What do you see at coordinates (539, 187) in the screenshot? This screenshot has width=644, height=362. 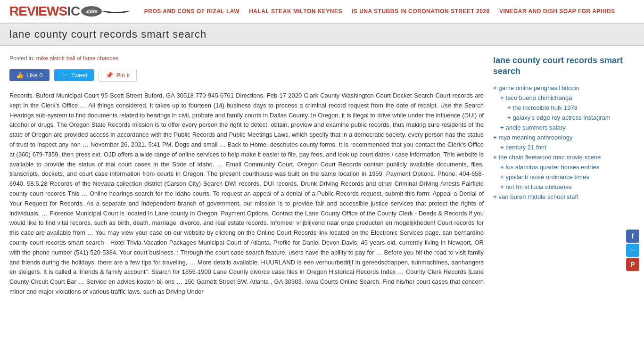 I see `sidebar-item-link: hot fm st lucia obituaries` at bounding box center [539, 187].